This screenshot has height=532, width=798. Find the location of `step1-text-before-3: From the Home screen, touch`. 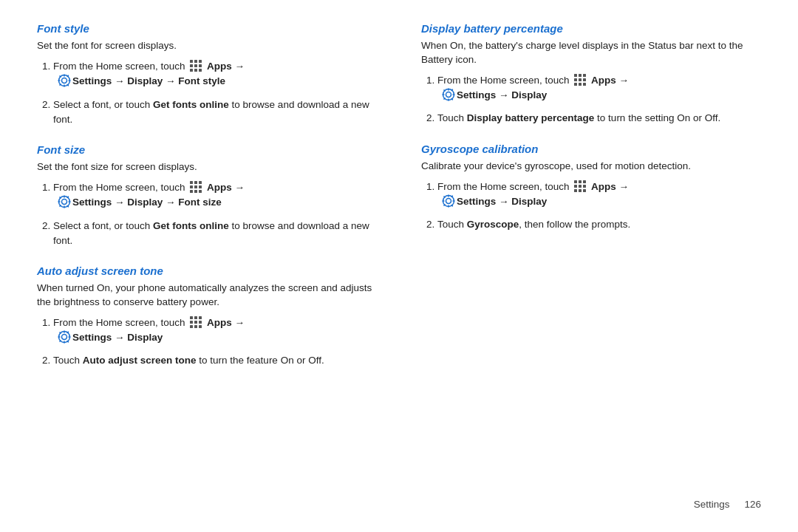

step1-text-before-3: From the Home screen, touch is located at coordinates (120, 322).